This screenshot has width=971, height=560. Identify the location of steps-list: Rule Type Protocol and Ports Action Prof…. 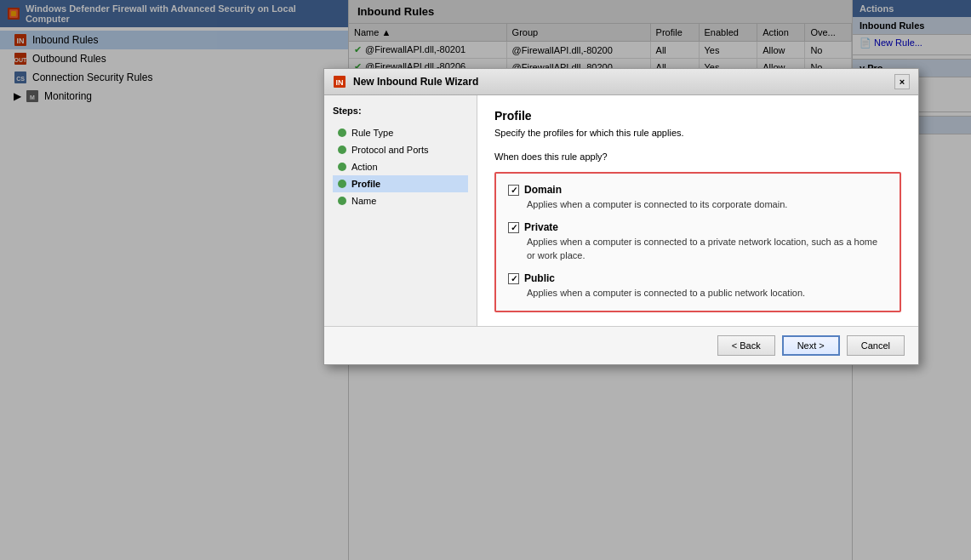
(400, 167).